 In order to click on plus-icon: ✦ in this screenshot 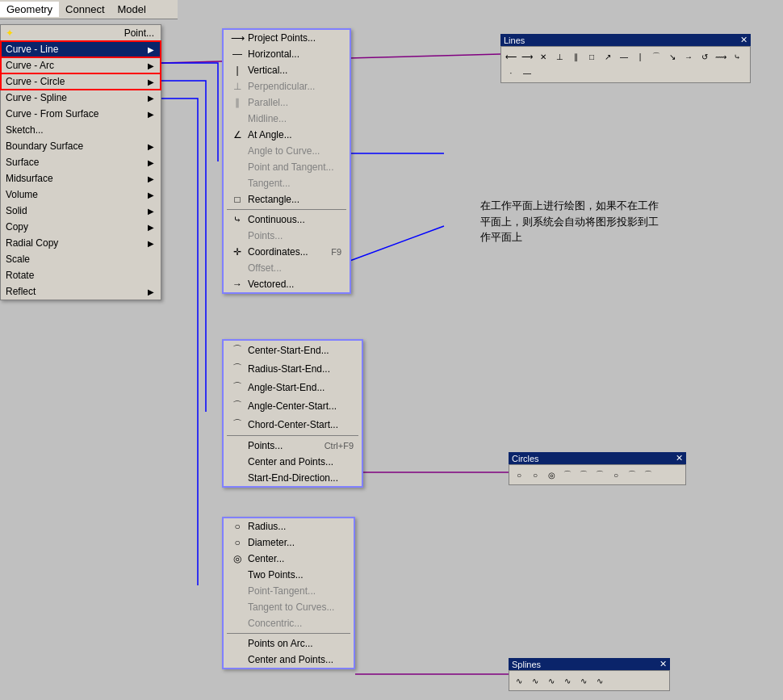, I will do `click(10, 33)`.